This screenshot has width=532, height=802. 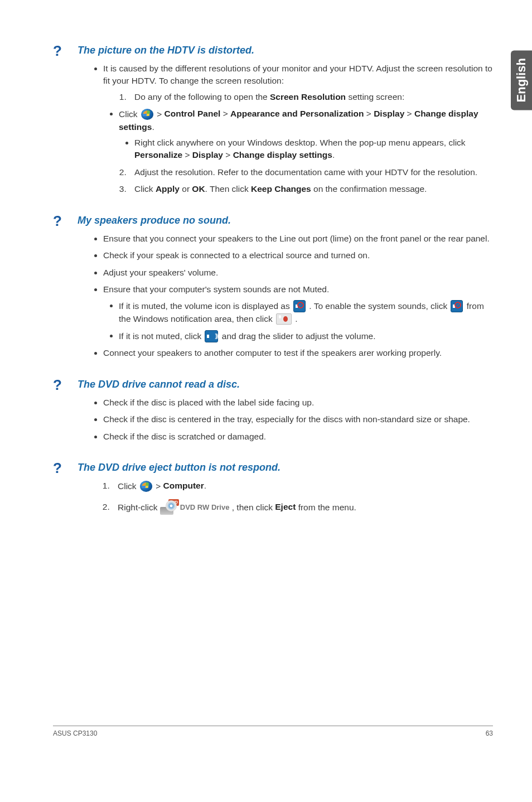 What do you see at coordinates (273, 410) in the screenshot?
I see `qa-dvd-read: ? The DVD drive cannot read a disc. Chec…` at bounding box center [273, 410].